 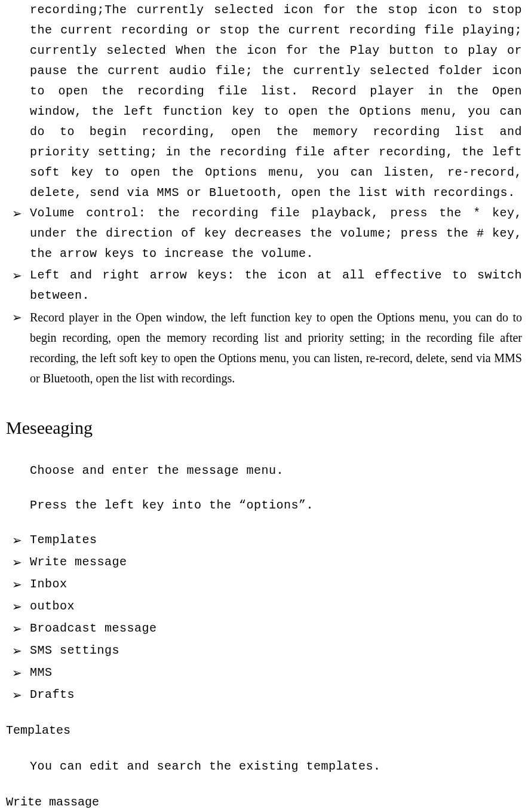 I want to click on list-item: Record player in the Open window, the le…, so click(x=264, y=348).